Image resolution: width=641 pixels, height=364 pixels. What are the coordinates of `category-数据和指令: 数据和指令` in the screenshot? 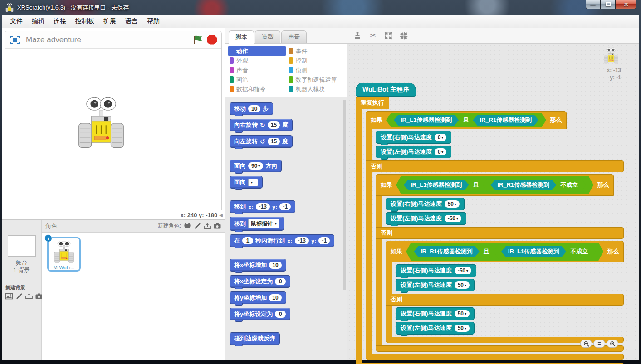 It's located at (257, 89).